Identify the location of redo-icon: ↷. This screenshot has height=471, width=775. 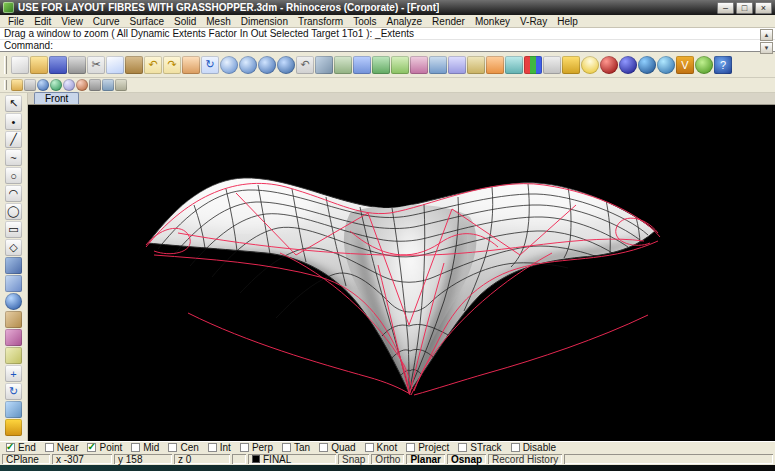
(172, 65).